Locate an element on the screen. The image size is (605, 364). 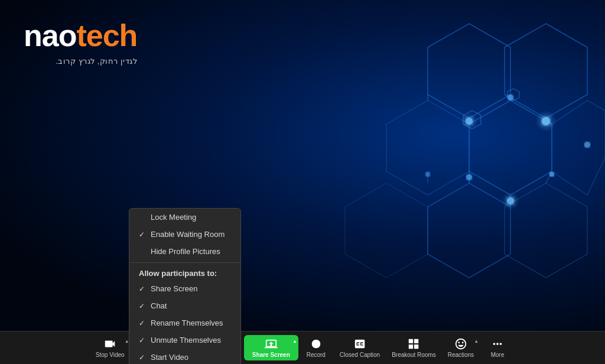
breakout-rooms-button: Breakout Rooms is located at coordinates (414, 347).